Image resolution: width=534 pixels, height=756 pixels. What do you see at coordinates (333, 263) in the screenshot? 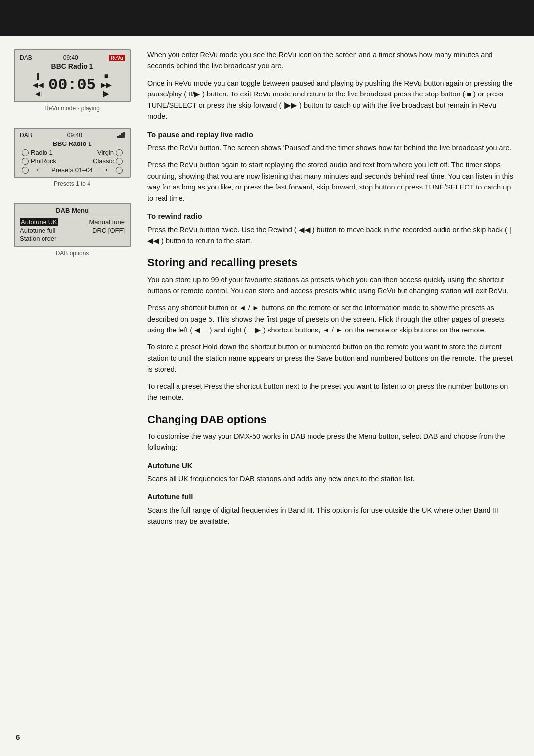
I see `main-heading-presets: Storing and recalling presets` at bounding box center [333, 263].